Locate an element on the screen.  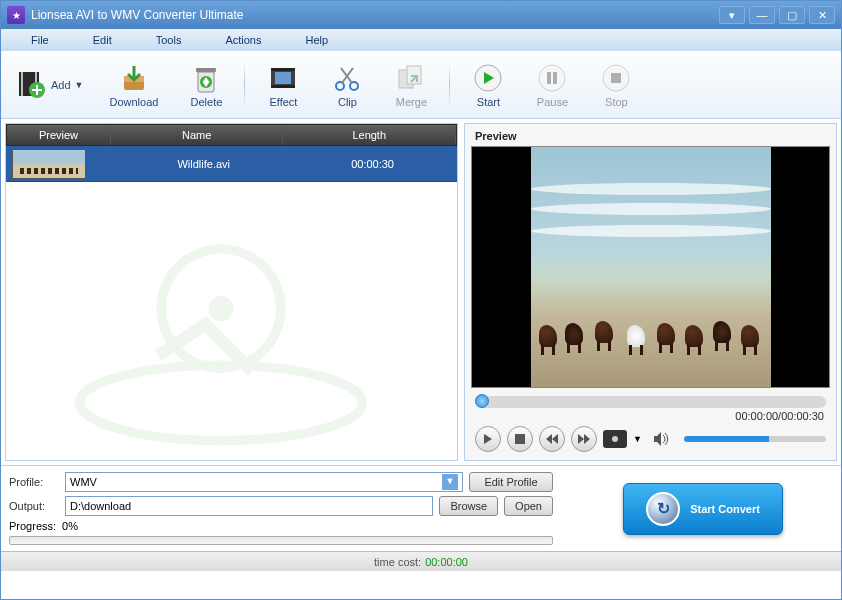
stop-button: Stop is located at coordinates (616, 84).